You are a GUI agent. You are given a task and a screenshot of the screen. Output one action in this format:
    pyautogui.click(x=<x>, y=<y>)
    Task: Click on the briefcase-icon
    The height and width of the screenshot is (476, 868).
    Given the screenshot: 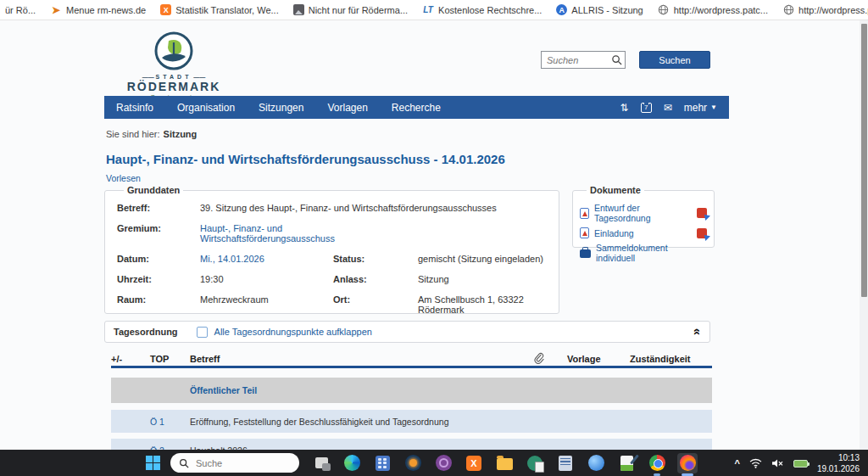 What is the action you would take?
    pyautogui.click(x=585, y=254)
    